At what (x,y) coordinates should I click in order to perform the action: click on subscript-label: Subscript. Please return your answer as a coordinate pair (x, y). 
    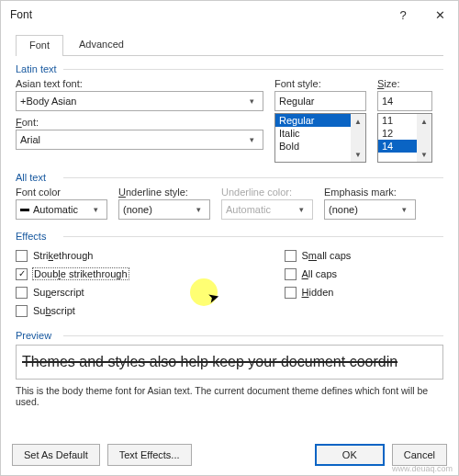
    Looking at the image, I should click on (54, 311).